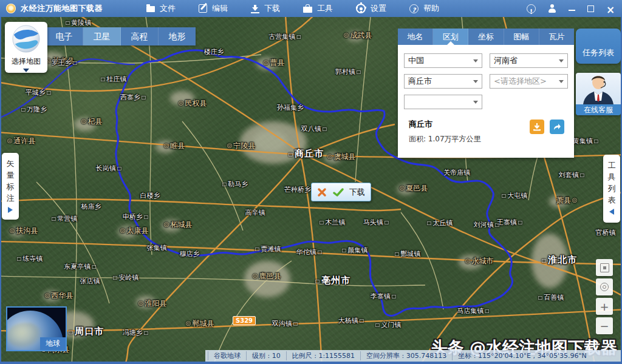  Describe the element at coordinates (443, 81) in the screenshot. I see `select-city: 商丘市` at that location.